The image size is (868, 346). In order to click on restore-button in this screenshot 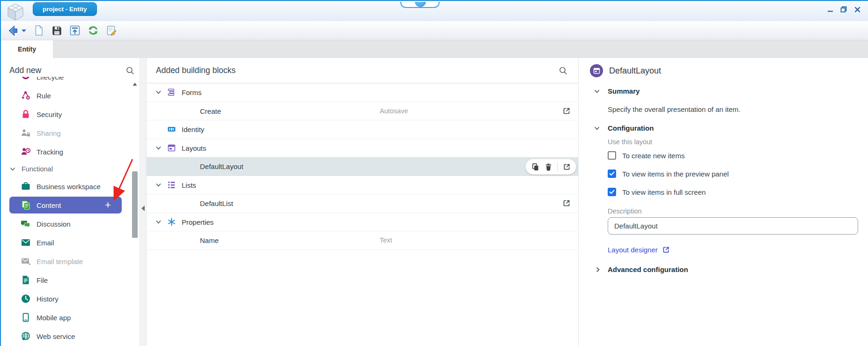, I will do `click(844, 9)`.